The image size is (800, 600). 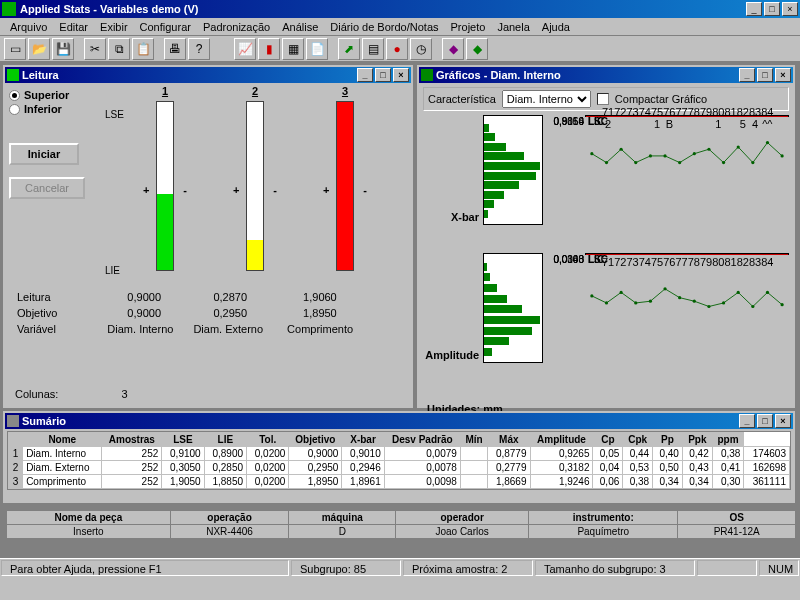 What do you see at coordinates (208, 75) in the screenshot?
I see `leitura-titlebar: Leitura _ □ ×` at bounding box center [208, 75].